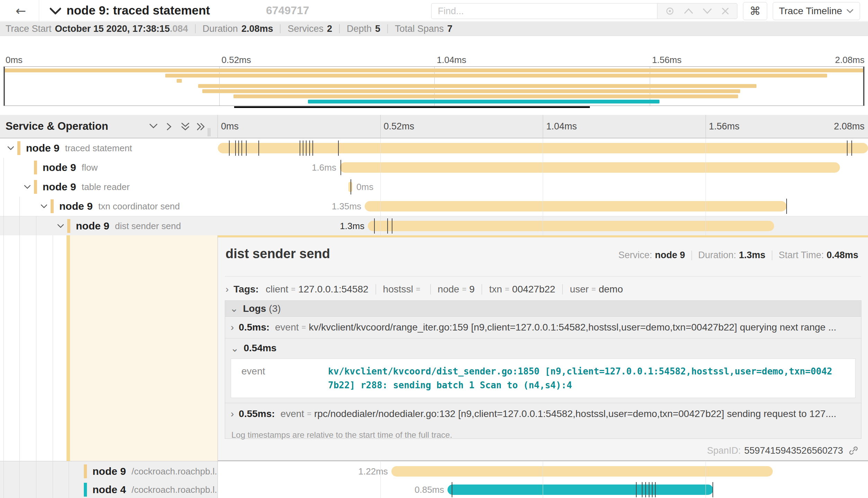  What do you see at coordinates (543, 348) in the screenshot?
I see `log-entry-expanded-header: ⌄ 0.54ms` at bounding box center [543, 348].